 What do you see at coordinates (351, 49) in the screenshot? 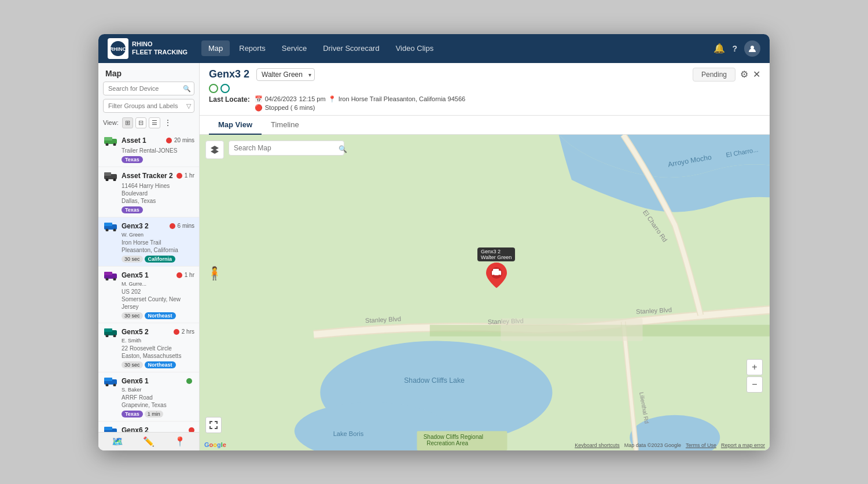
I see `nav-driver-scorecard: Driver Scorecard` at bounding box center [351, 49].